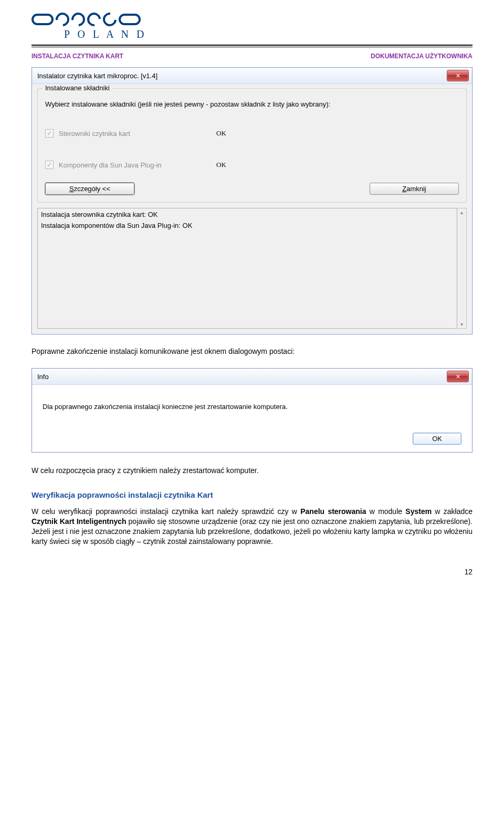 The image size is (504, 839). What do you see at coordinates (138, 133) in the screenshot?
I see `component-label: Sterowniki czytnika kart` at bounding box center [138, 133].